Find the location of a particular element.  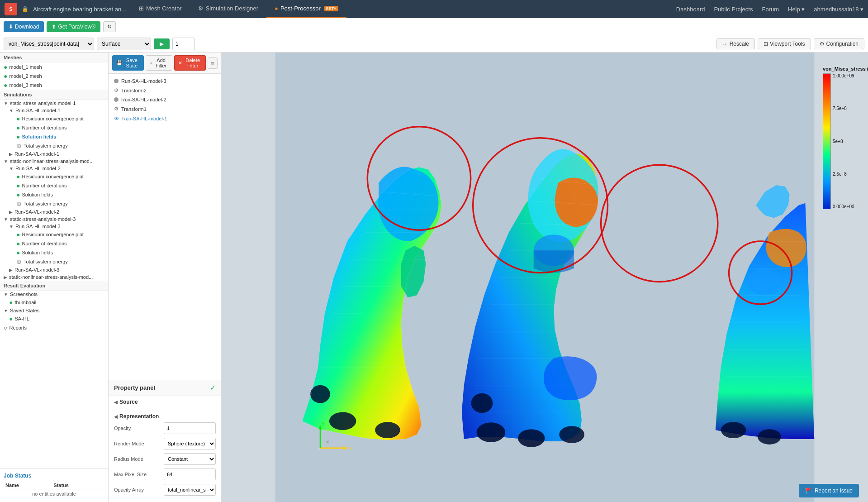

sim-leaf-sol-3: ● Solution fields is located at coordinates (54, 253).